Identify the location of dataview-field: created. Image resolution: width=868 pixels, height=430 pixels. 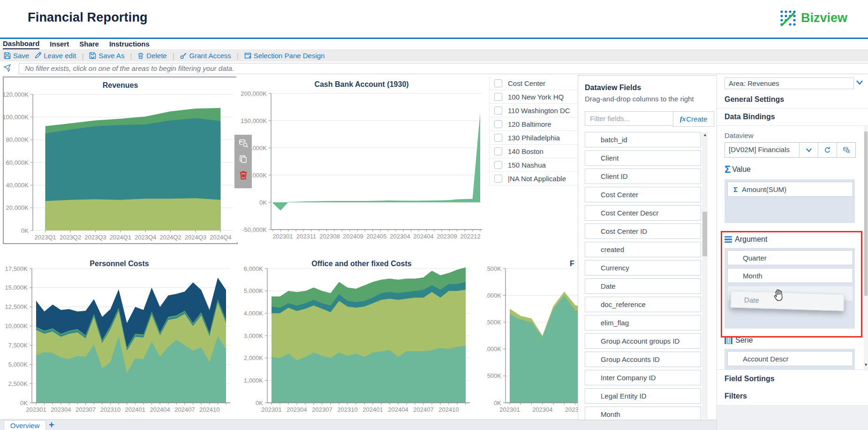
(643, 250).